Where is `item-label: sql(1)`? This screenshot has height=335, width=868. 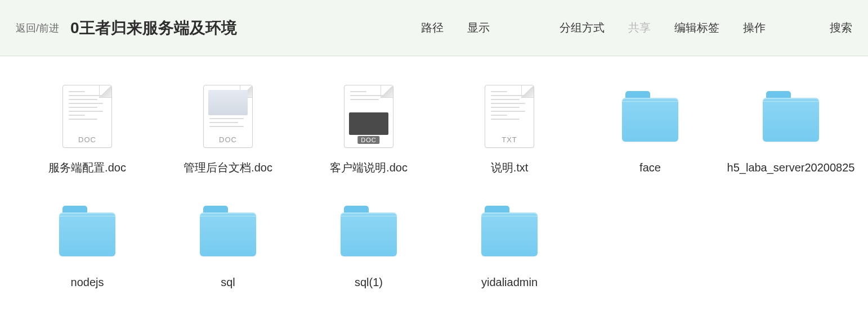 item-label: sql(1) is located at coordinates (369, 282).